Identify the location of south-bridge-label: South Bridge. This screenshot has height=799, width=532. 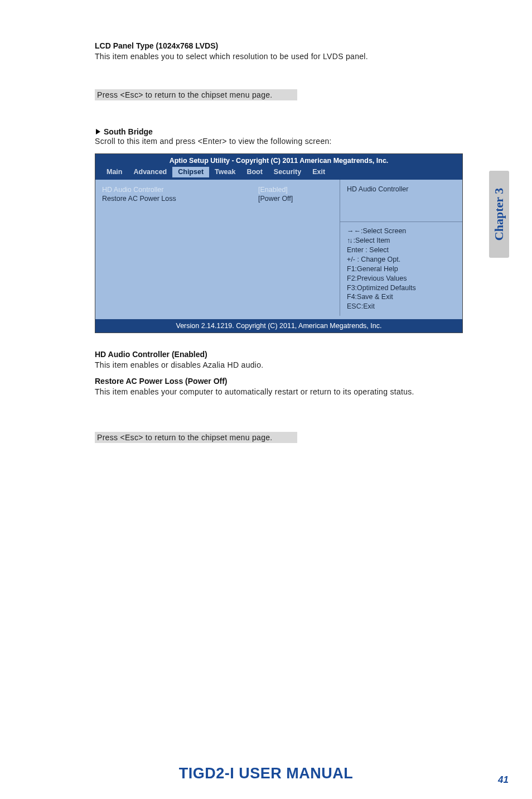
(128, 132).